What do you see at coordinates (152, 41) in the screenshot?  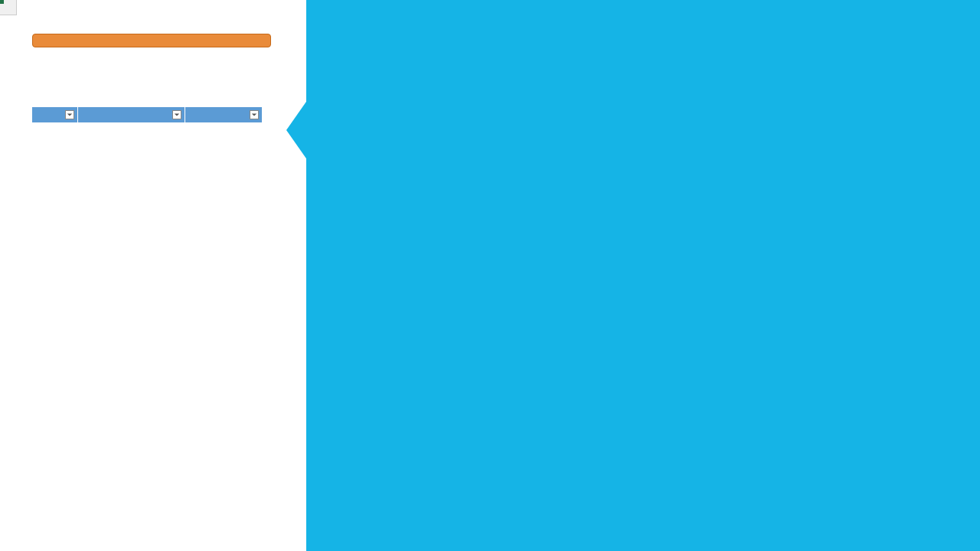 I see `instruction-callout` at bounding box center [152, 41].